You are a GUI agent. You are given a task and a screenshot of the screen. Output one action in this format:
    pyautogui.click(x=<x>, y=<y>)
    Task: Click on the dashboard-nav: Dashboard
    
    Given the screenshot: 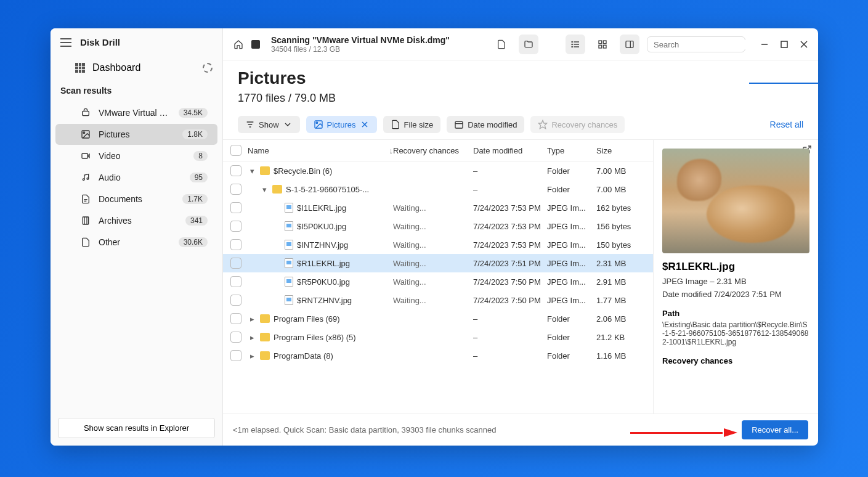 What is the action you would take?
    pyautogui.click(x=137, y=68)
    